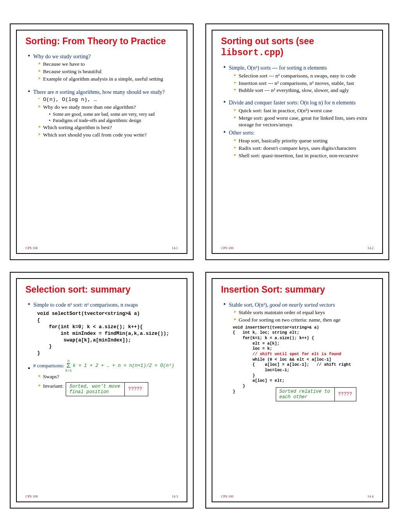 The width and height of the screenshot is (399, 532). What do you see at coordinates (103, 57) in the screenshot?
I see `bullet: Why do we study sorting?` at bounding box center [103, 57].